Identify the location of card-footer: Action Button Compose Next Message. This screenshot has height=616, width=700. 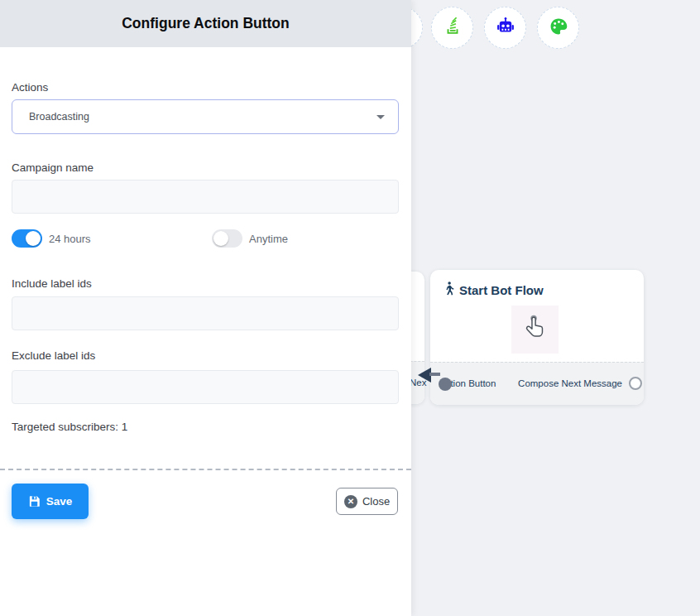
(537, 383).